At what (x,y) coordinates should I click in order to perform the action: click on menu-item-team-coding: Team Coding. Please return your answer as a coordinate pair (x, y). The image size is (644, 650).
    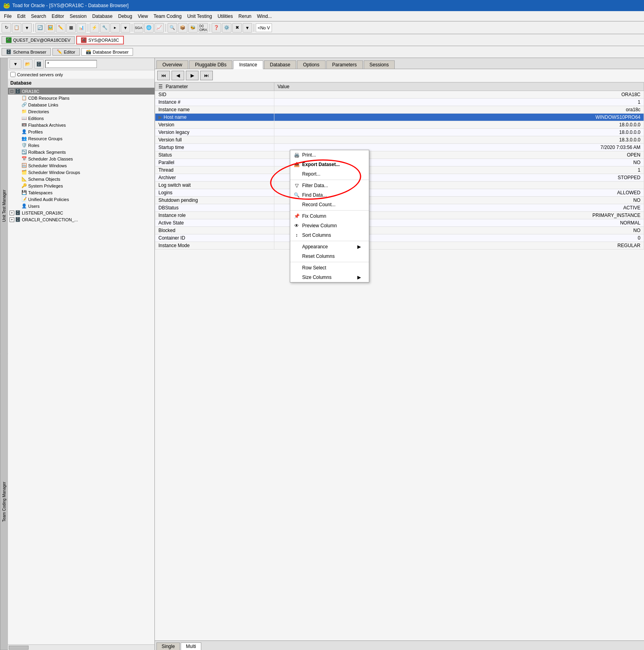
    Looking at the image, I should click on (168, 16).